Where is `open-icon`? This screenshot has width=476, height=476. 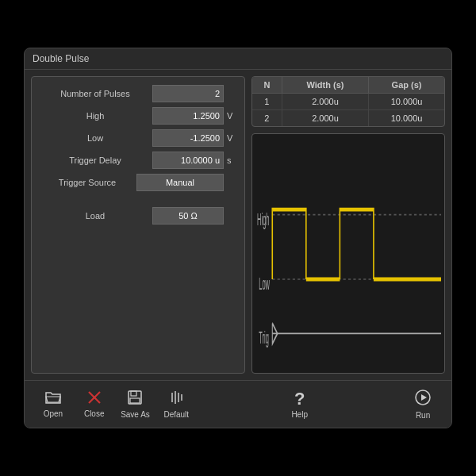
open-icon is located at coordinates (53, 398).